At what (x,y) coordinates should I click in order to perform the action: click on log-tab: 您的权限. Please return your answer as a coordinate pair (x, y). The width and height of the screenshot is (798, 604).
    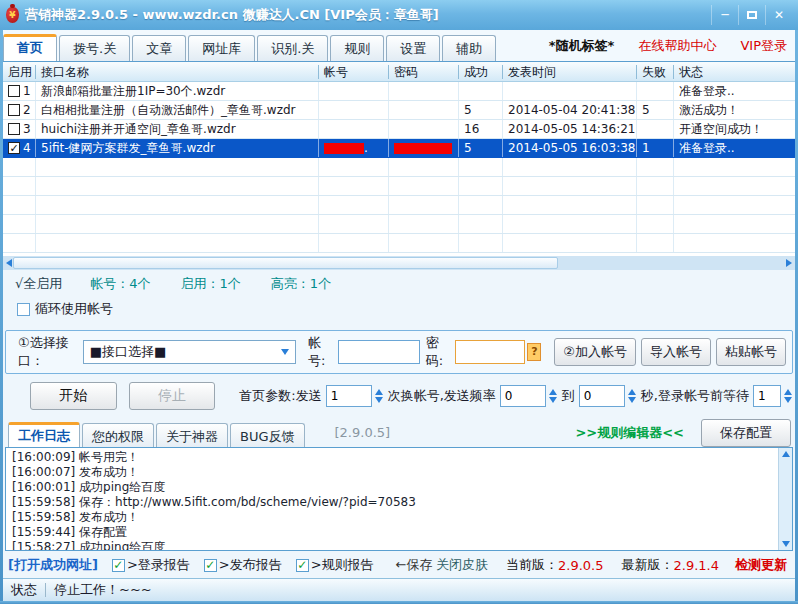
    Looking at the image, I should click on (118, 435).